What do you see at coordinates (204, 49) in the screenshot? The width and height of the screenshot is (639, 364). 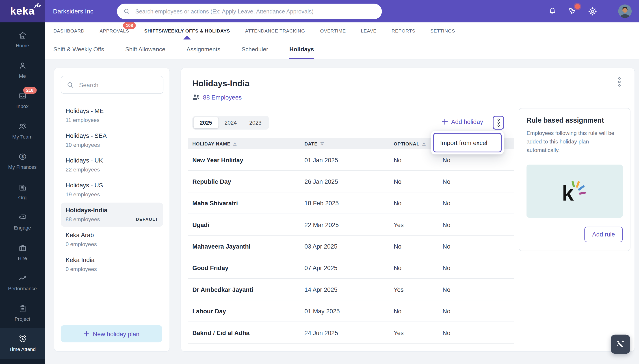 I see `subtab-assignments: Assignments` at bounding box center [204, 49].